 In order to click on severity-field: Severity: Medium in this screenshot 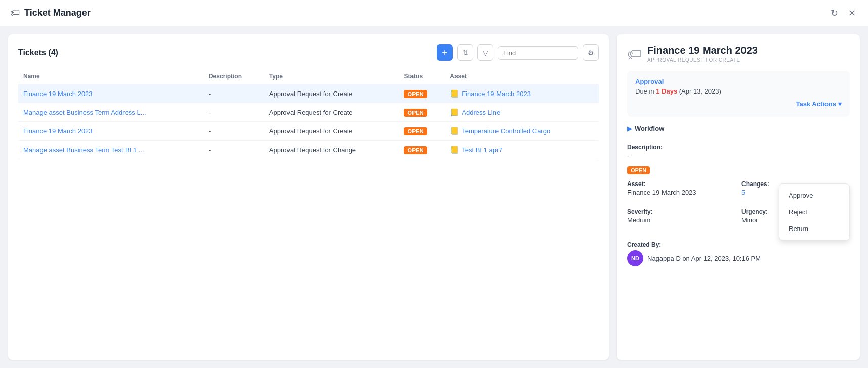, I will do `click(681, 216)`.